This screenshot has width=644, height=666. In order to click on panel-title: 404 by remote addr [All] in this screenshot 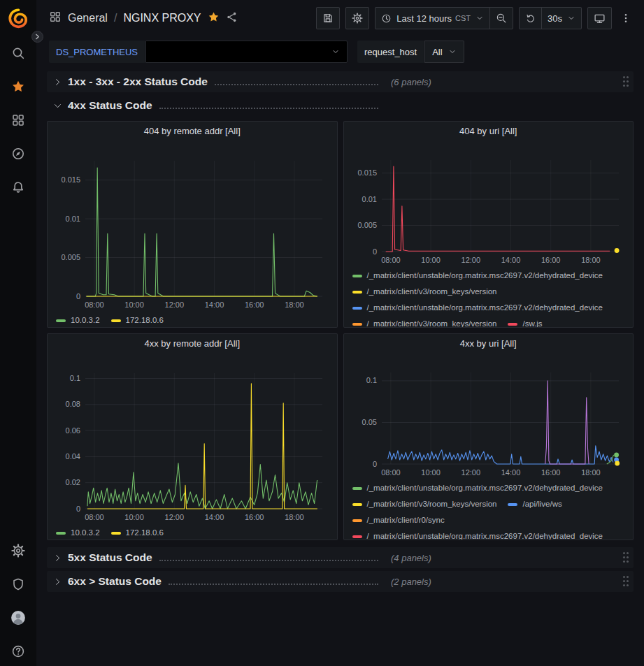, I will do `click(192, 131)`.